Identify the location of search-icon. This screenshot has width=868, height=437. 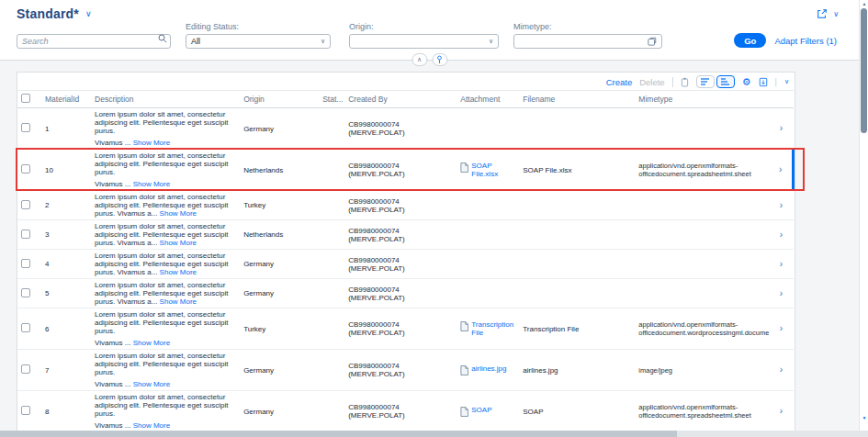
(163, 39).